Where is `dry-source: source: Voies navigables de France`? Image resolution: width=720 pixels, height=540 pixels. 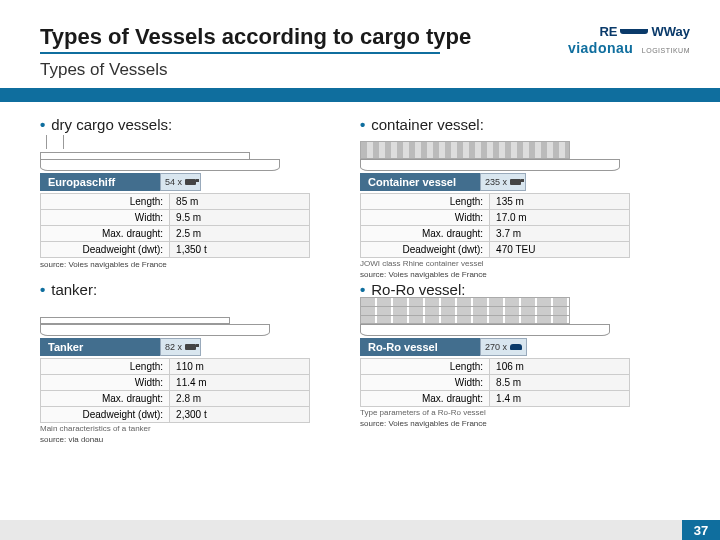 dry-source: source: Voies navigables de France is located at coordinates (195, 264).